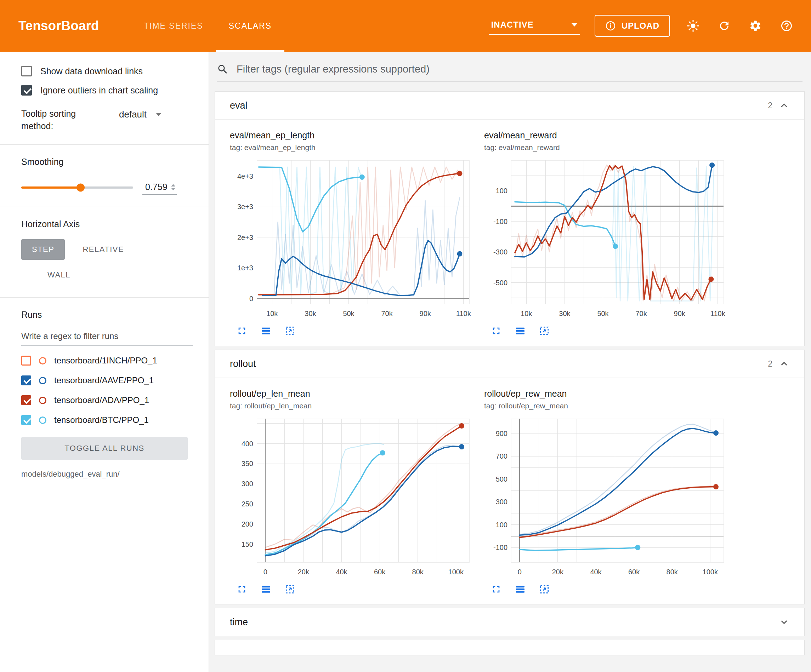  What do you see at coordinates (426, 313) in the screenshot?
I see `svg-text: 90k` at bounding box center [426, 313].